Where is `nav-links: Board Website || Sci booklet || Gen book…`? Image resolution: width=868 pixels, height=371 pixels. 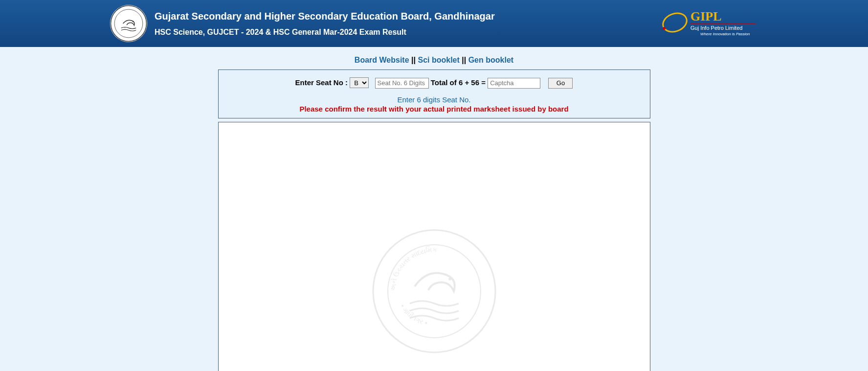
nav-links: Board Website || Sci booklet || Gen book… is located at coordinates (434, 58).